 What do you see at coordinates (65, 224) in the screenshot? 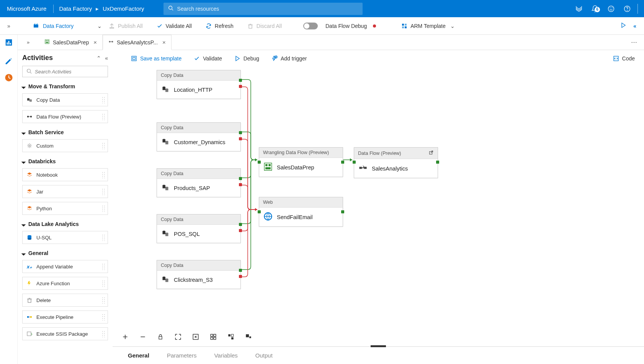
I see `category-data-lake-analytics: Data Lake Analytics` at bounding box center [65, 224].